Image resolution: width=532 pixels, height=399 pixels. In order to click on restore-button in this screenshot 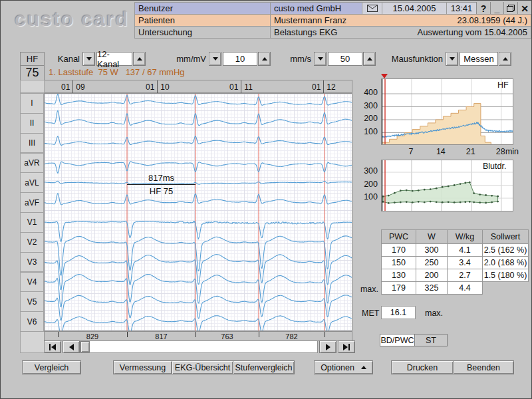, I will do `click(511, 8)`.